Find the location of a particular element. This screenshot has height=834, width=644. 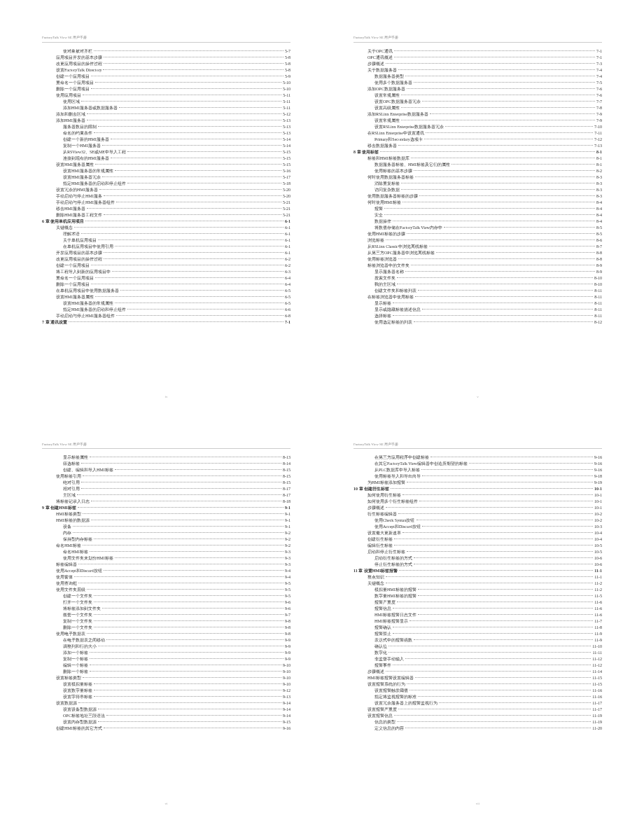

toc-entry: 创建一个应用项目6-2 is located at coordinates (167, 266).